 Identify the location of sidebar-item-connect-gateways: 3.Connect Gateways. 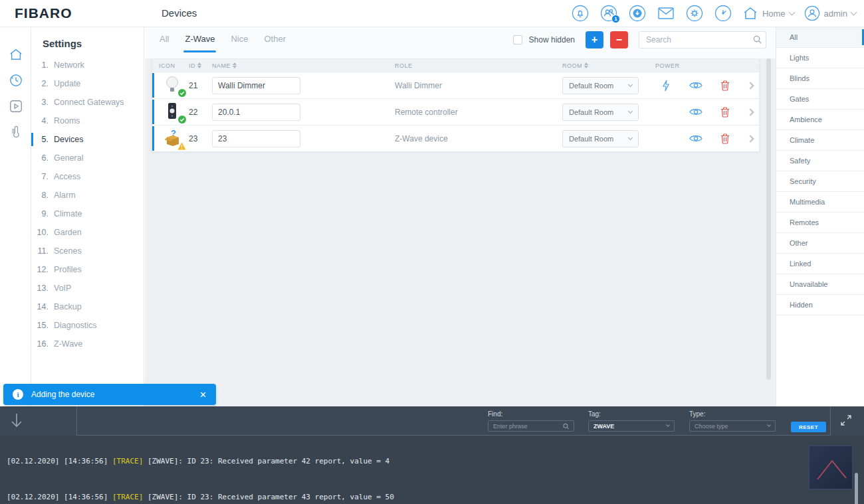
(88, 102).